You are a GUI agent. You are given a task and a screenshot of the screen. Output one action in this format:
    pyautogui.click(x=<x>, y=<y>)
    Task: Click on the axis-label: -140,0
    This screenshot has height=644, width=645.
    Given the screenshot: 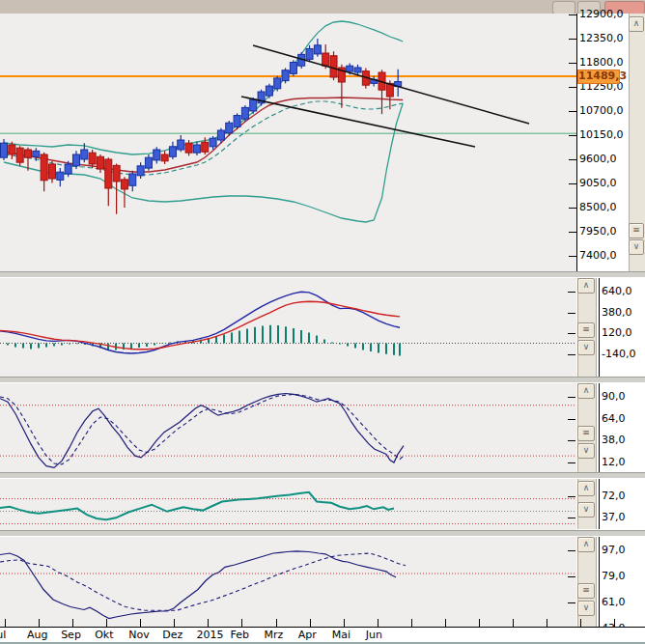 What is the action you would take?
    pyautogui.click(x=618, y=354)
    